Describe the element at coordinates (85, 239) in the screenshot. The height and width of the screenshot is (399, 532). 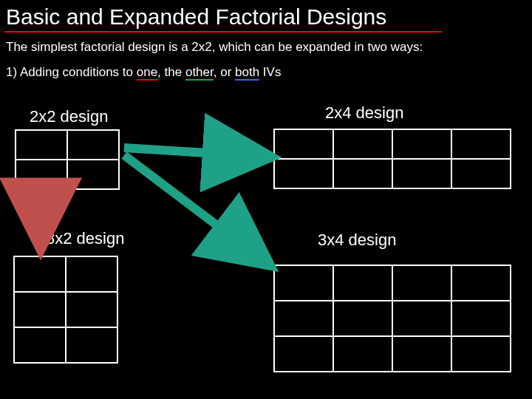
I see `label-3x2: 3x2 design` at that location.